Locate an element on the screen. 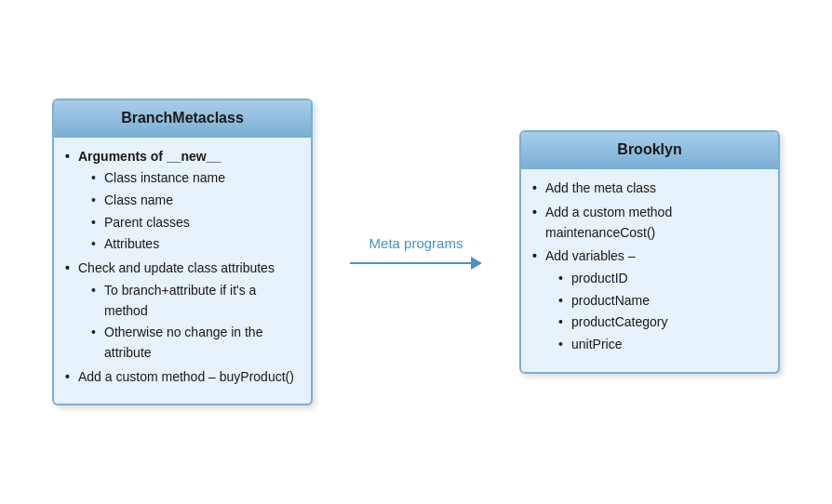 The width and height of the screenshot is (832, 504). arrow-head is located at coordinates (476, 263).